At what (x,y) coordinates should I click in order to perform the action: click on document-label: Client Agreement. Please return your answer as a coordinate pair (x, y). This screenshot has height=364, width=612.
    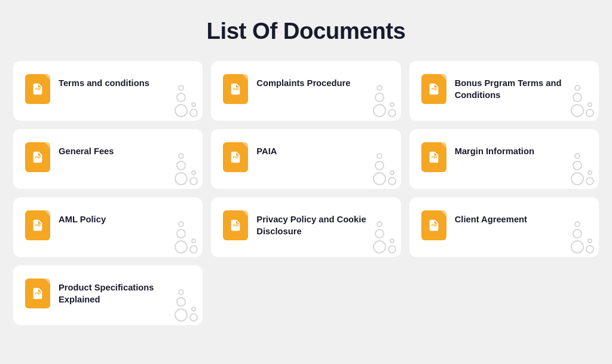
    Looking at the image, I should click on (521, 220).